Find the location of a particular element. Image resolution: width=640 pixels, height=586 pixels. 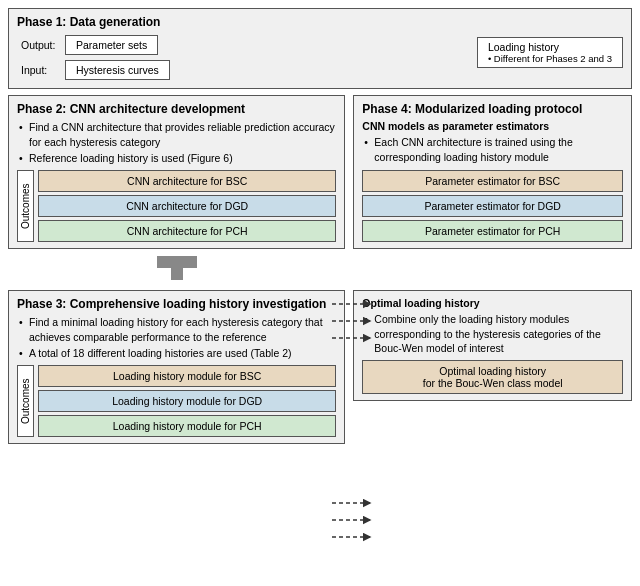

phase2-bullet2: Reference loading history is used (Figur… is located at coordinates (176, 158).